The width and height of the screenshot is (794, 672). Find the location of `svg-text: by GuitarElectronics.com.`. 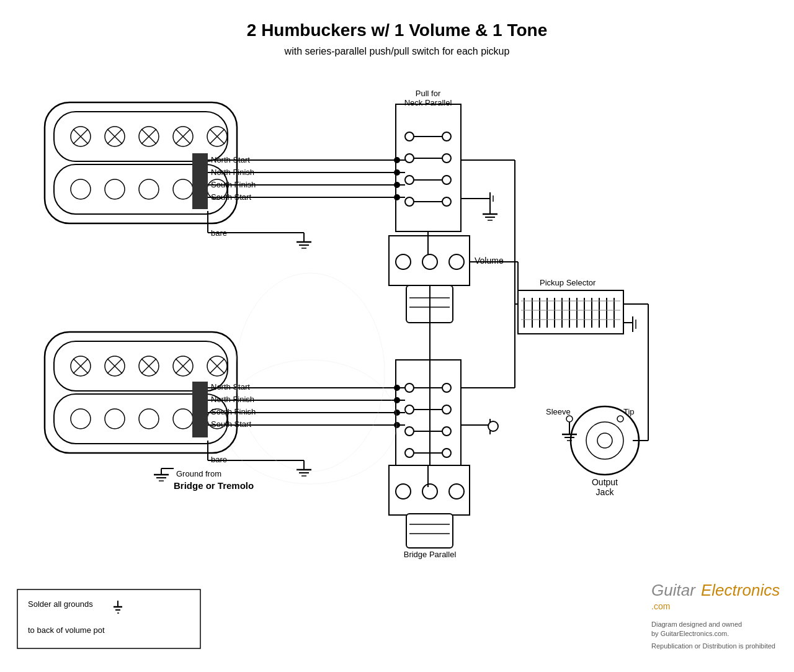

svg-text: by GuitarElectronics.com. is located at coordinates (690, 634).